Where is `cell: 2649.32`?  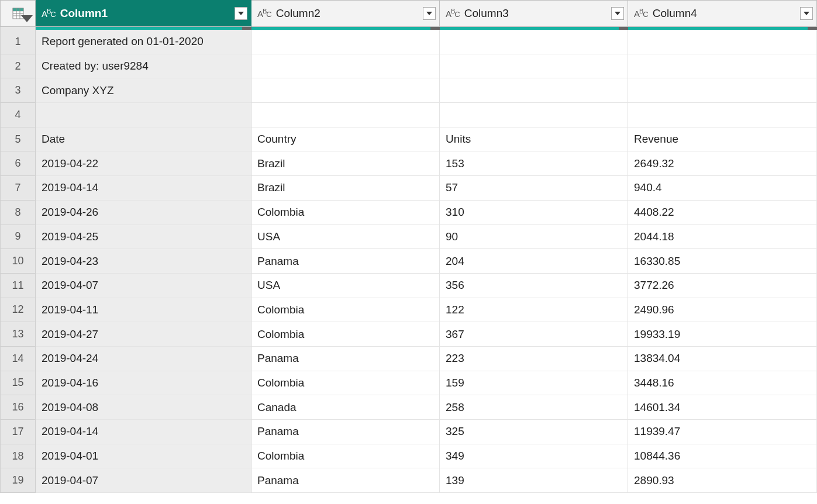 cell: 2649.32 is located at coordinates (723, 164).